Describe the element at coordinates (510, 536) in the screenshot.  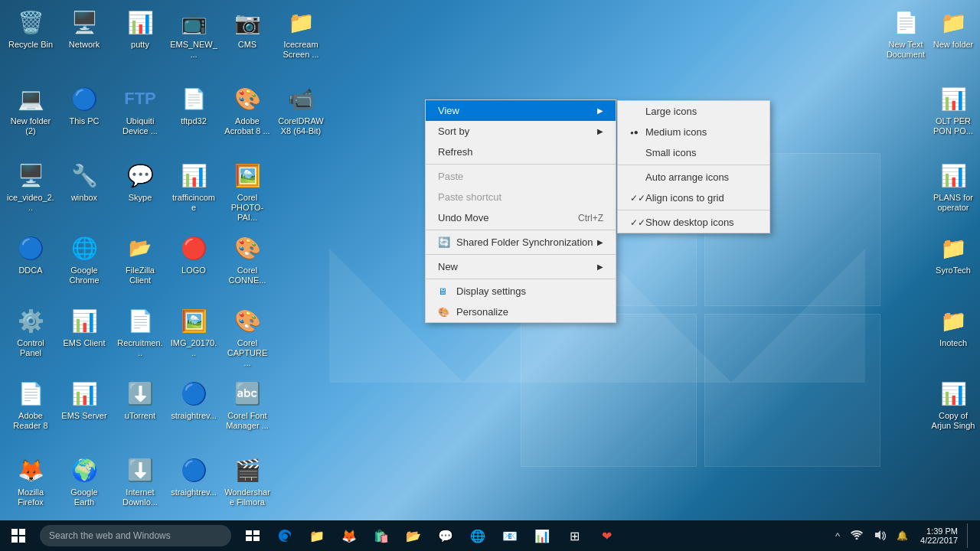
I see `taskbar-outlook: 📧` at that location.